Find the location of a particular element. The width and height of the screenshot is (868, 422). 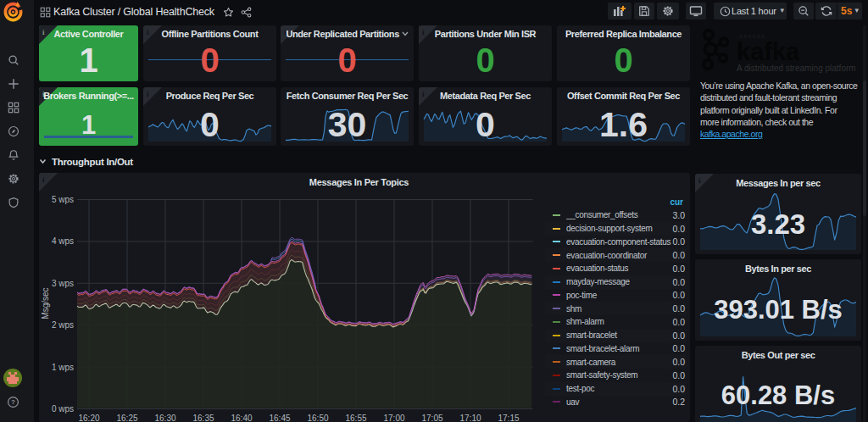

svg-text: 16:55 is located at coordinates (356, 418).